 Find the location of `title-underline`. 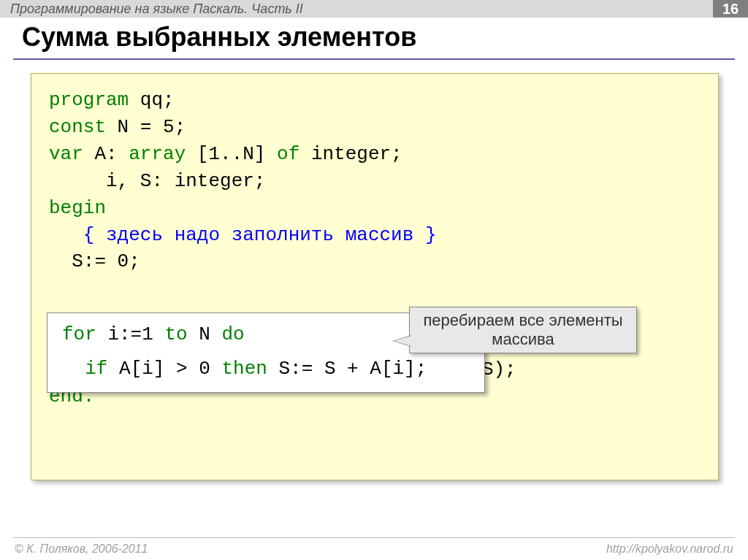

title-underline is located at coordinates (374, 59).